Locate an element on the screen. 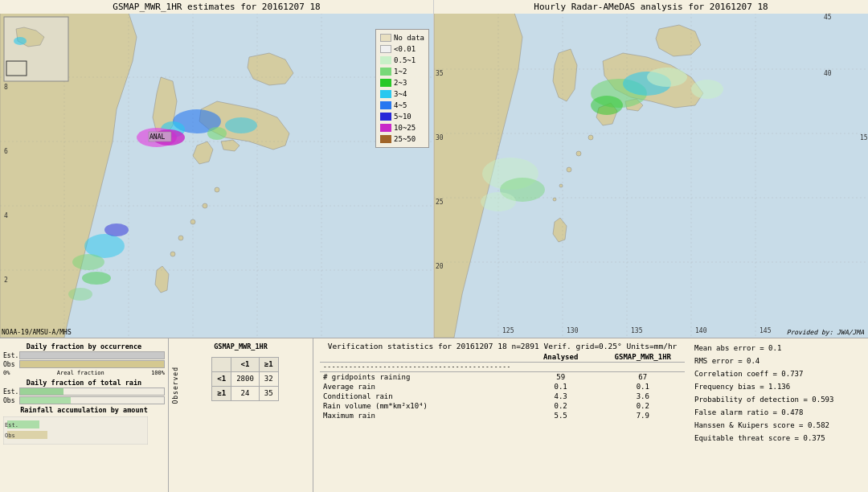 The height and width of the screenshot is (492, 868). svg-text: 25 is located at coordinates (440, 203).